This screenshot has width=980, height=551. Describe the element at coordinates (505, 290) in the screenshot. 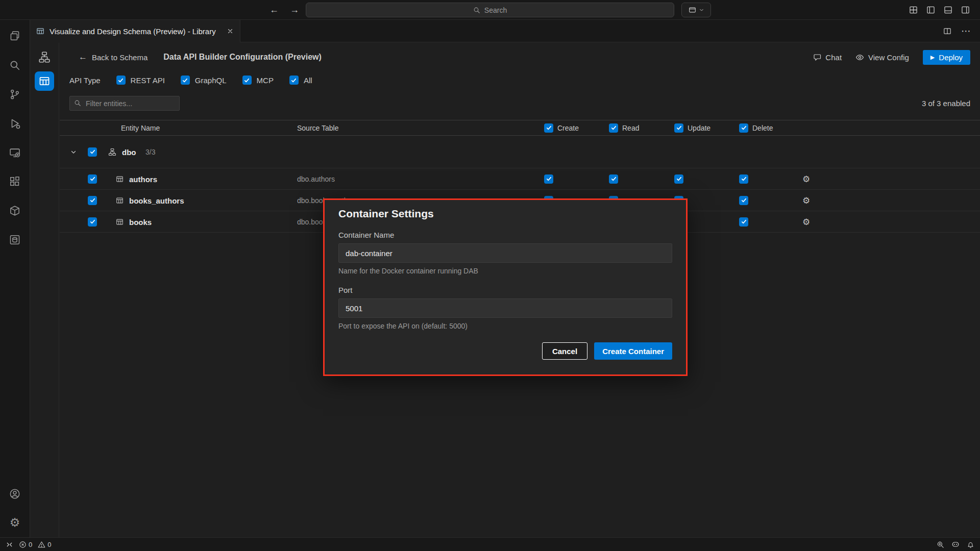

I see `port-label: Port` at that location.